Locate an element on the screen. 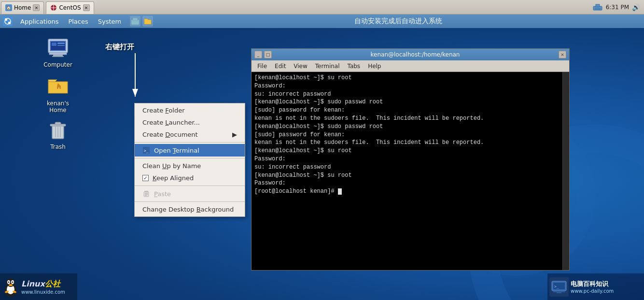 This screenshot has width=644, height=300. terminal-menu-terminal: Terminal is located at coordinates (327, 66).